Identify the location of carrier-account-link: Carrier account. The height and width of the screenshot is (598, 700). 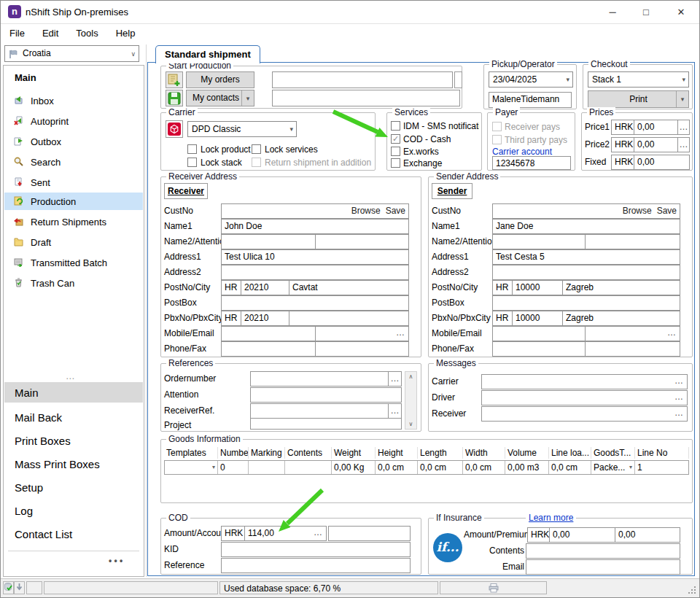
(522, 152).